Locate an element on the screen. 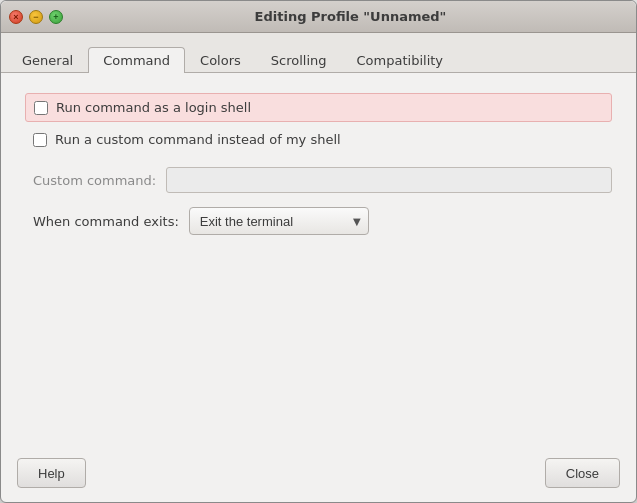 This screenshot has height=503, width=637. help-button: Help is located at coordinates (52, 473).